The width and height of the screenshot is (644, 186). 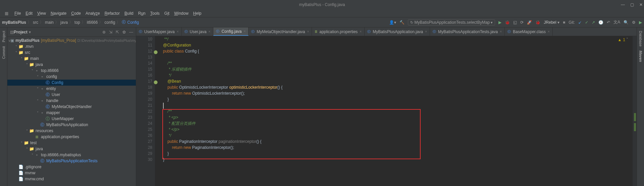 I want to click on menu-file: File, so click(x=17, y=13).